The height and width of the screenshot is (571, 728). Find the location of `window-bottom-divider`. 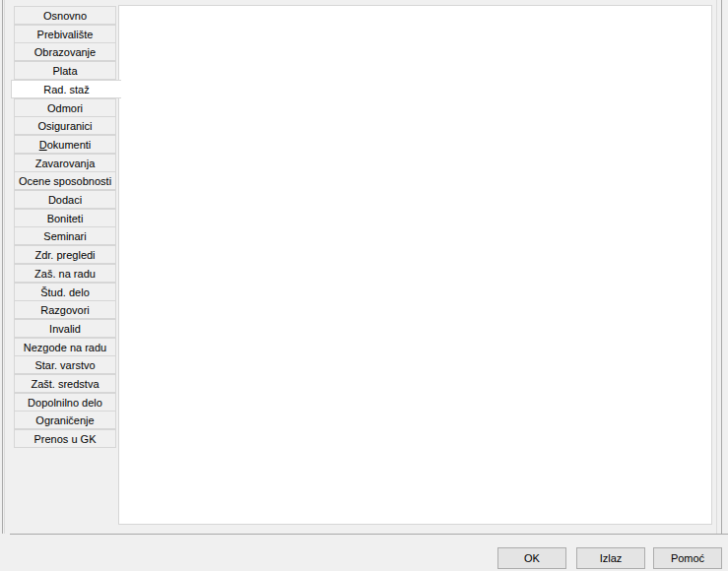

window-bottom-divider is located at coordinates (368, 534).